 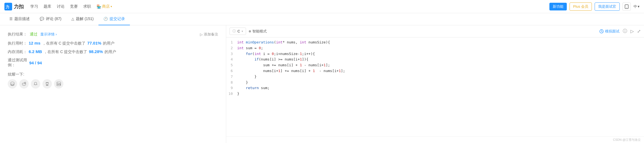 What do you see at coordinates (104, 7) in the screenshot?
I see `nav-shop: 🏪 商店 ▾` at bounding box center [104, 7].